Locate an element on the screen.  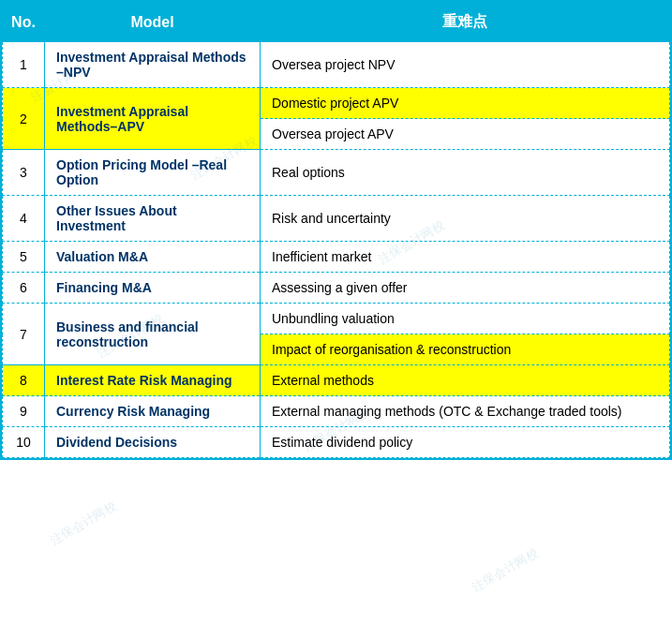
cell-no: 2 is located at coordinates (24, 119).